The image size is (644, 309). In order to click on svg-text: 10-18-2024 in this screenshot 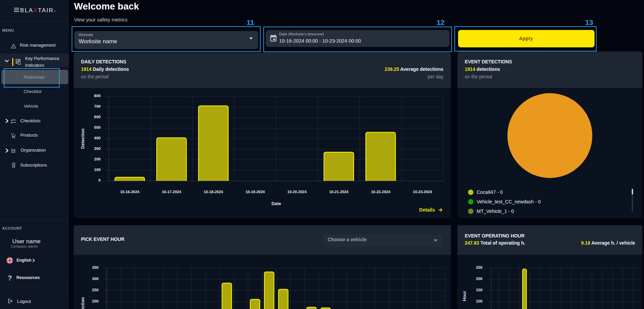, I will do `click(214, 192)`.